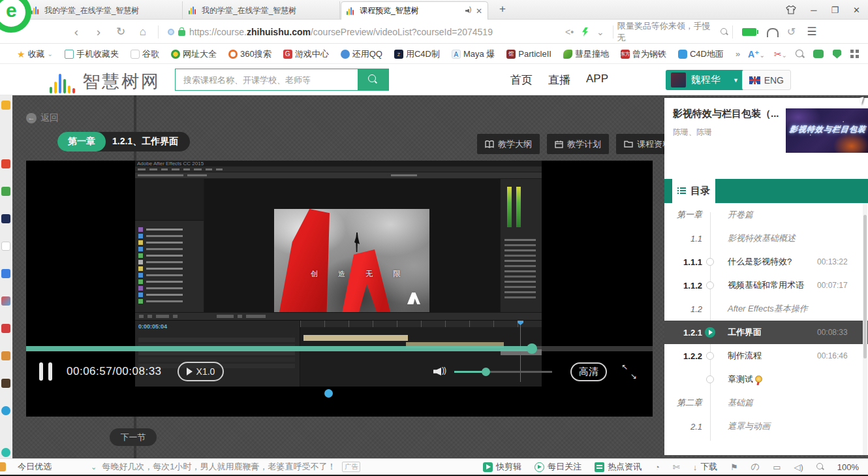 Image resolution: width=868 pixels, height=476 pixels. I want to click on undo-icon: ↺, so click(791, 31).